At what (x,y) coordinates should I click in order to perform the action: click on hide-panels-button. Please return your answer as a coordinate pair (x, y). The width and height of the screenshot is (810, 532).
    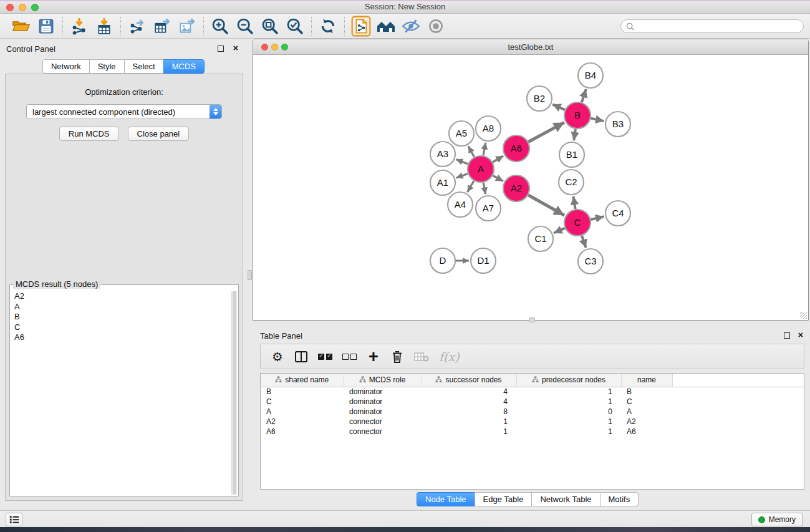
    Looking at the image, I should click on (411, 26).